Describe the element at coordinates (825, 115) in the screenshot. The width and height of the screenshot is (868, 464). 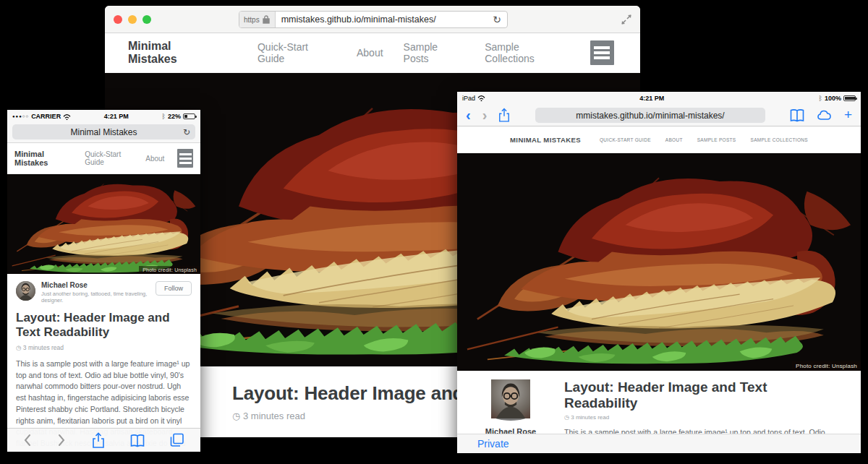
I see `icloud-tabs-icon` at that location.